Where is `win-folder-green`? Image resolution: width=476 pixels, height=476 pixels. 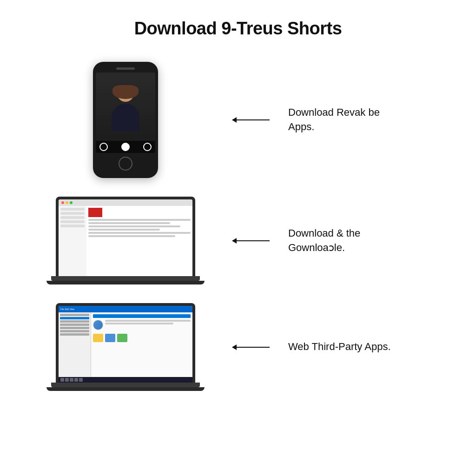 win-folder-green is located at coordinates (122, 338).